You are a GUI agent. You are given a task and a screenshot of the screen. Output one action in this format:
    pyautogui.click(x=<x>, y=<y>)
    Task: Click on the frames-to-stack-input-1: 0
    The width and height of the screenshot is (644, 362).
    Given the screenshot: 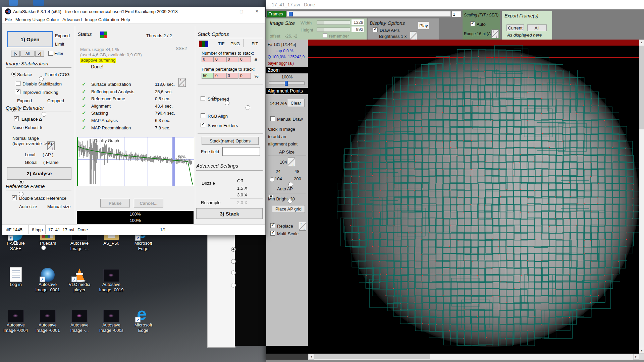 What is the action you would take?
    pyautogui.click(x=208, y=59)
    